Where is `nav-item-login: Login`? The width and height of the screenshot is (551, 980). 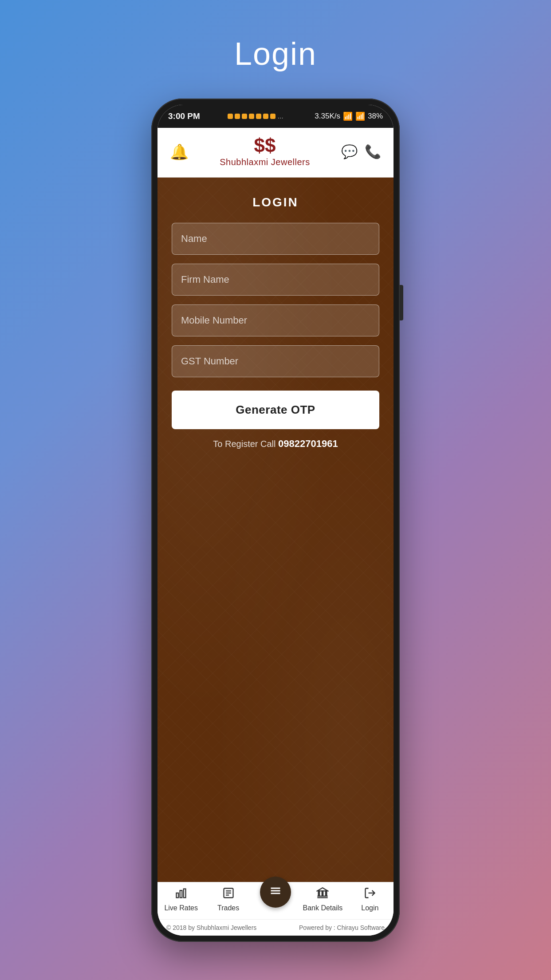
nav-item-login: Login is located at coordinates (370, 899).